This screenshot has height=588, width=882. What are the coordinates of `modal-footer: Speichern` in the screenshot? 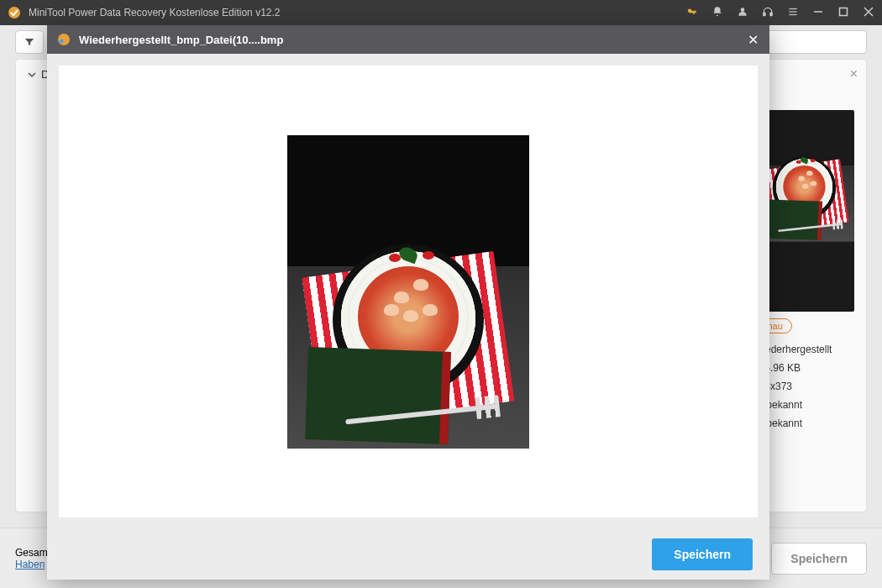 It's located at (408, 554).